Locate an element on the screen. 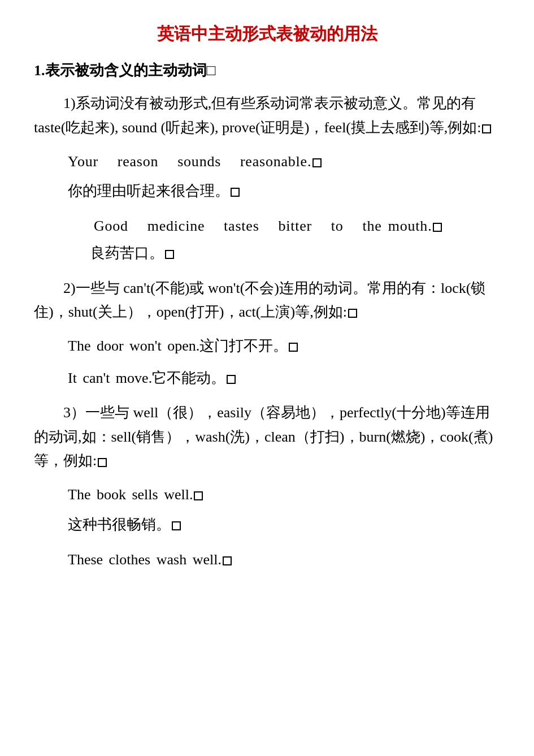 This screenshot has height=756, width=534. paragraph-2-text: 2)一些与 can't(不能)或 won't(不会)连用的动词。常用的有：loc… is located at coordinates (260, 300).